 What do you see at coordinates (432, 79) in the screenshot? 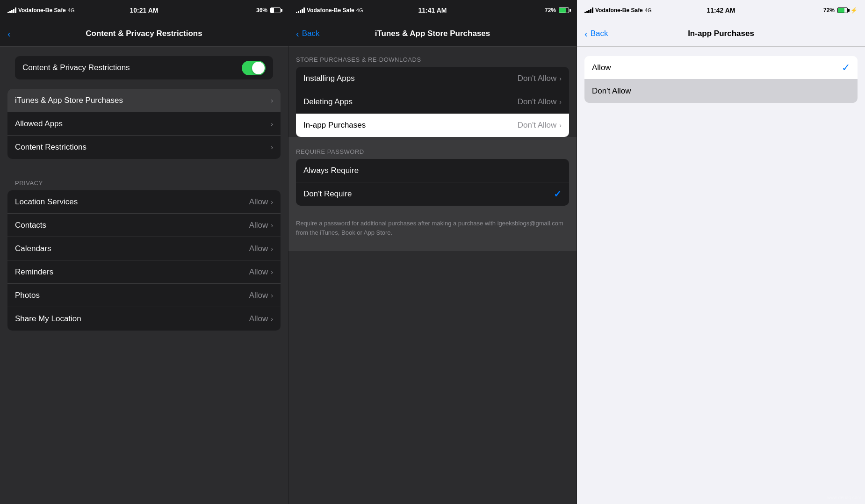
I see `installing-apps-row: Installing Apps Don't Allow ›` at bounding box center [432, 79].